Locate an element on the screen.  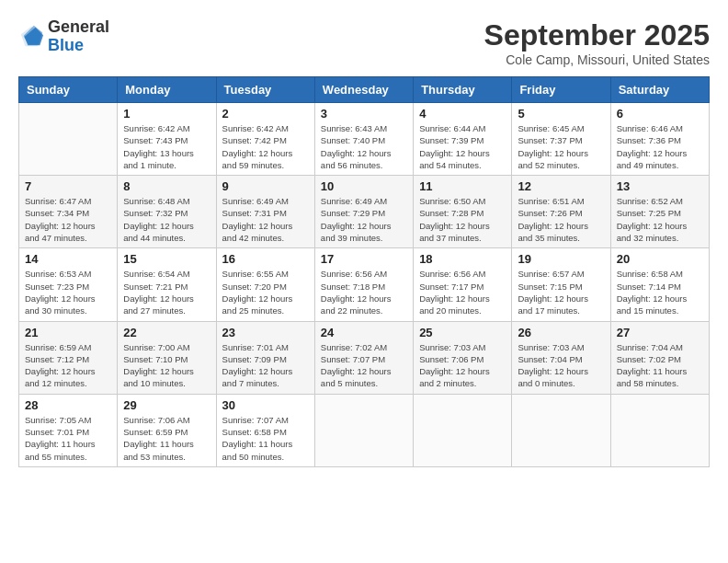
title-block: September 2025 Cole Camp, Missouri, Unit… is located at coordinates (597, 42).